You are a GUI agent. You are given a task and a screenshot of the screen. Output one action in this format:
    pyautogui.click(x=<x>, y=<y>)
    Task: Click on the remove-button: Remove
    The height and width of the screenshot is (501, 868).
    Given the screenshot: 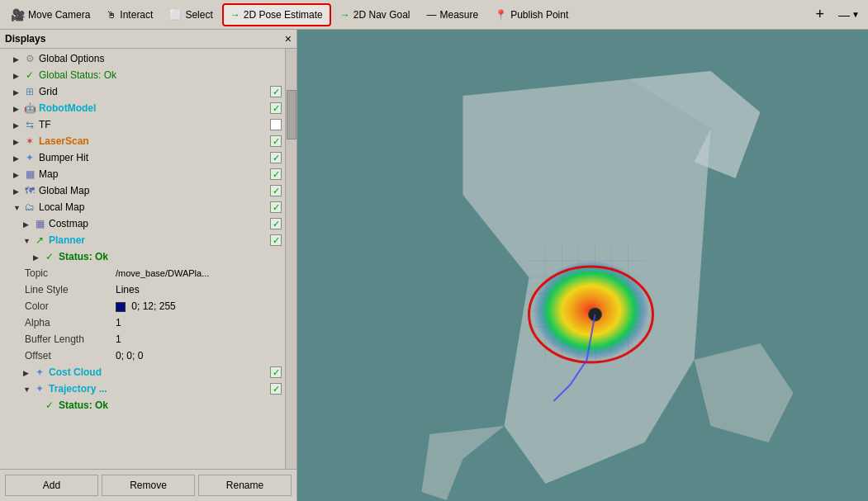 What is the action you would take?
    pyautogui.click(x=149, y=485)
    